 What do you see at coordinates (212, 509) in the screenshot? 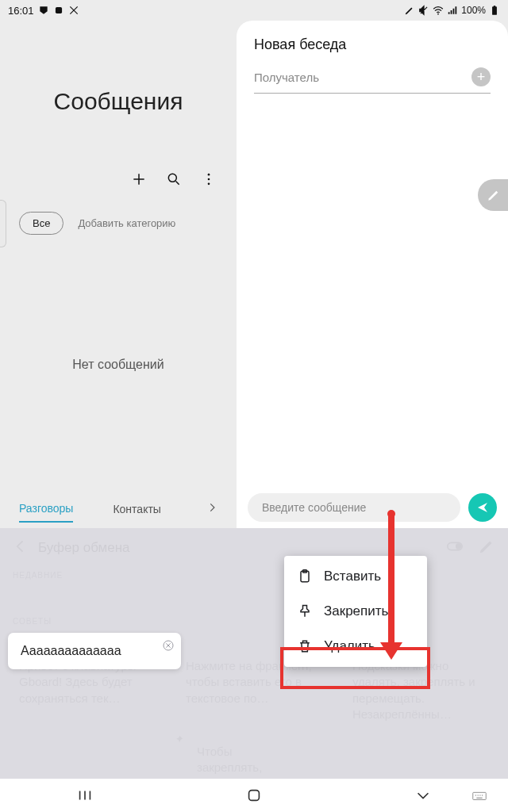
I see `chevron-right-icon` at bounding box center [212, 509].